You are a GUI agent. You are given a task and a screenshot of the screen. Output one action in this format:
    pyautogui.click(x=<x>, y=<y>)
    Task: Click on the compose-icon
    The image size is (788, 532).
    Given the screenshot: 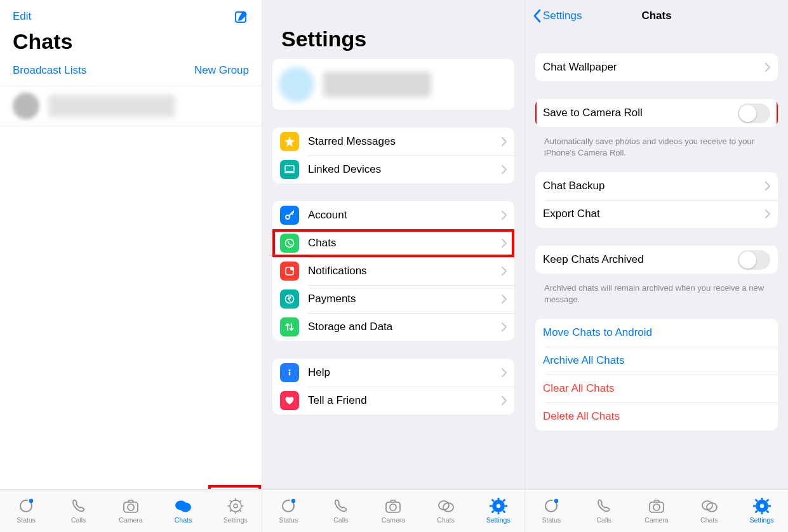 What is the action you would take?
    pyautogui.click(x=241, y=17)
    